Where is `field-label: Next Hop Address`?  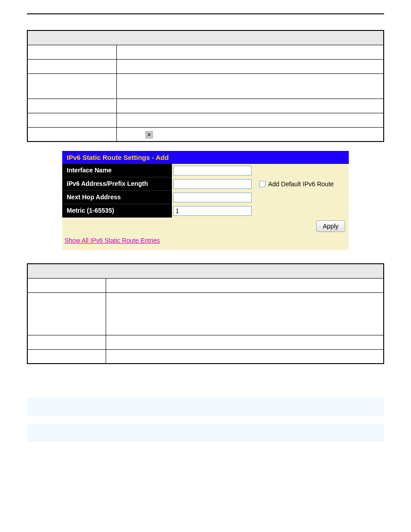
field-label: Next Hop Address is located at coordinates (117, 197).